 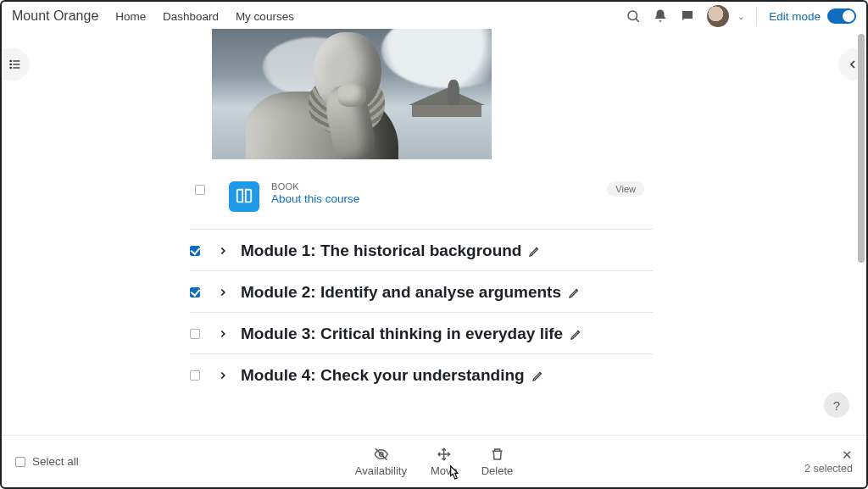 I want to click on site-brand: Mount Orange, so click(x=55, y=16).